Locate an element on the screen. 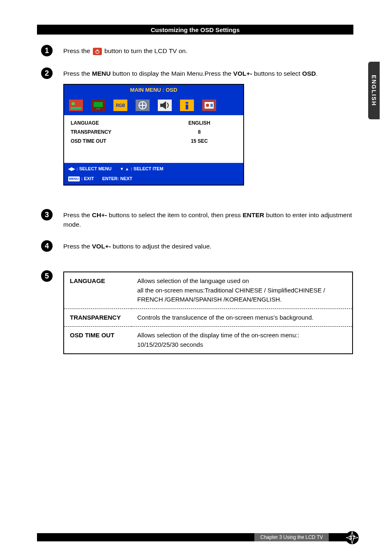  step-4-t2: buttons to adjust the desired value. is located at coordinates (161, 246).